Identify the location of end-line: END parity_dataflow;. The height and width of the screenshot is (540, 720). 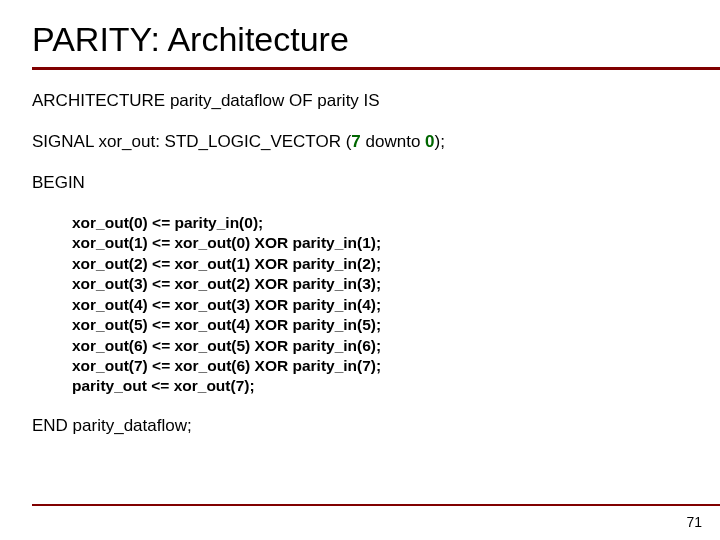
(360, 426).